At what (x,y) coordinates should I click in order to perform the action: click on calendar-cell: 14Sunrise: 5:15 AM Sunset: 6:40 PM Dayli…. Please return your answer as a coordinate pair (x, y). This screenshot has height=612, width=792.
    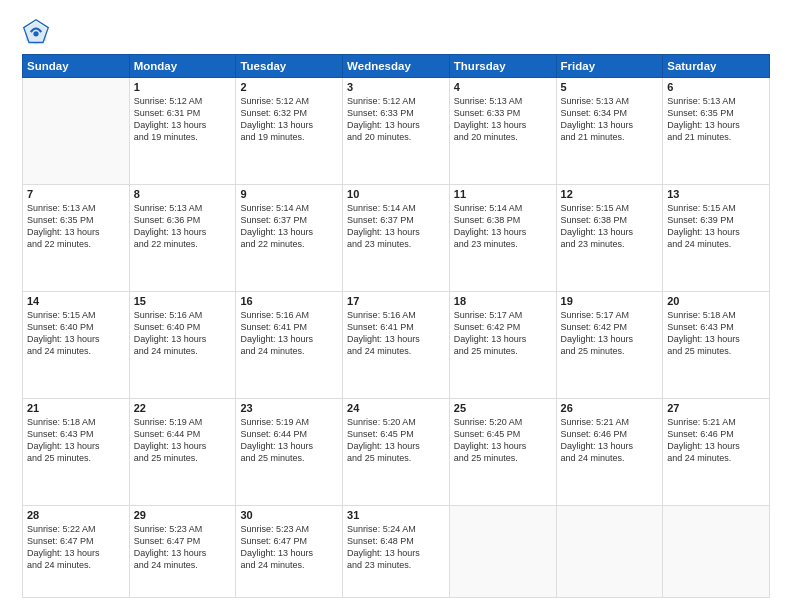
    Looking at the image, I should click on (76, 344).